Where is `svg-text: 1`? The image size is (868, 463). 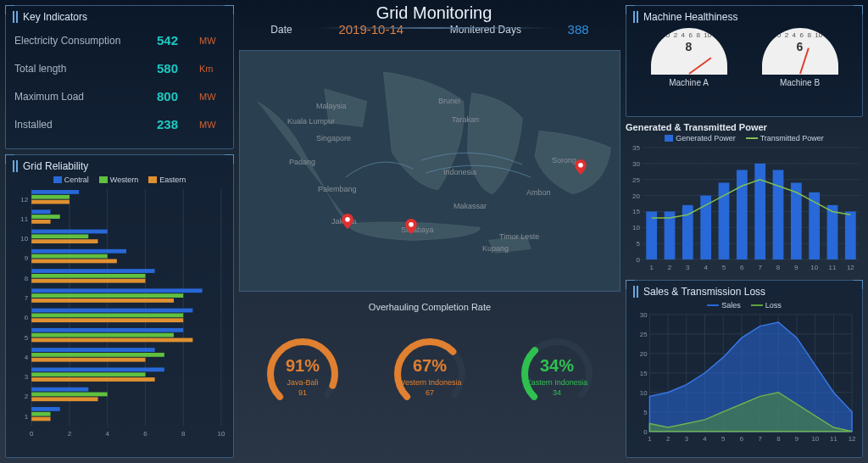
svg-text: 1 is located at coordinates (27, 417).